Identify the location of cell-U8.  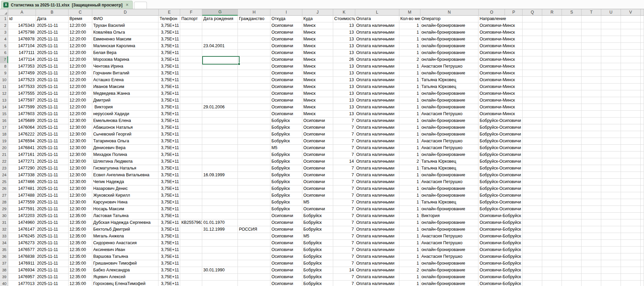
(611, 67).